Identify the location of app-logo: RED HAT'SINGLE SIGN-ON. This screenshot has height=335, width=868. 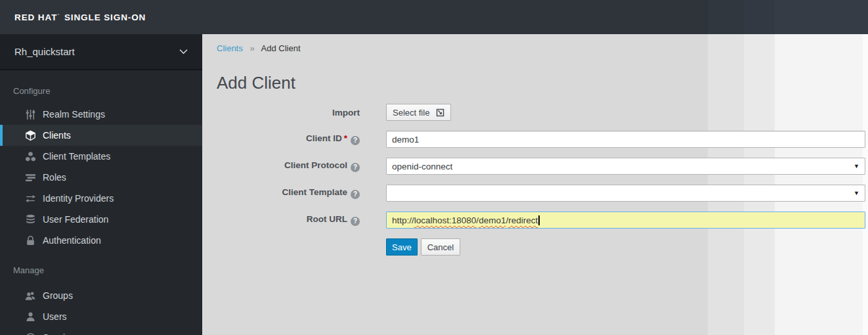
(80, 17).